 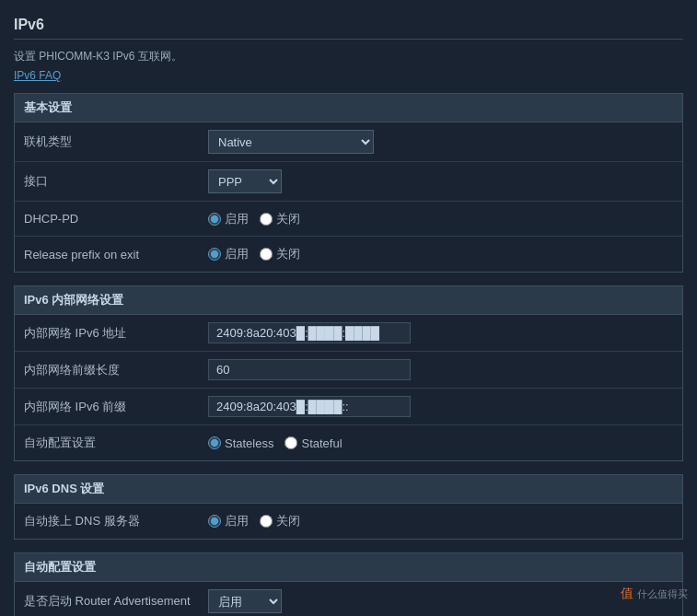 I want to click on ipv6-address-value: 2409:8a20:403█:████:████, so click(x=309, y=333).